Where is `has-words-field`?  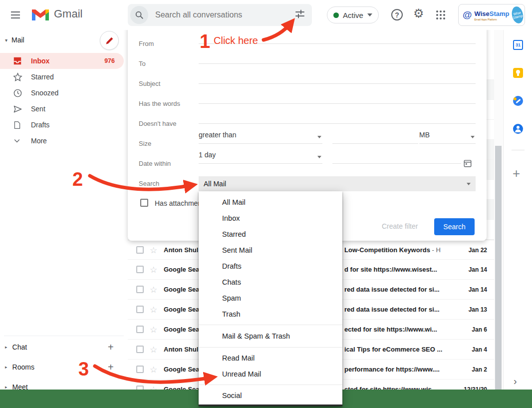
has-words-field is located at coordinates (337, 97).